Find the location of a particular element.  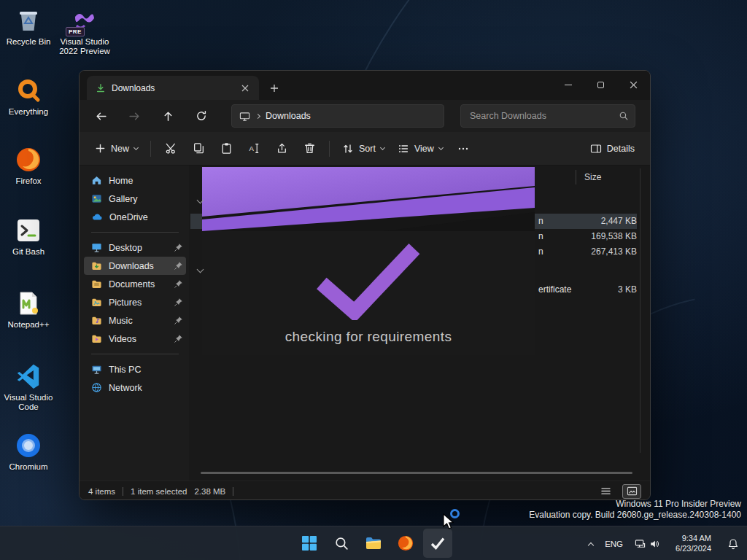

desktop-icon-firefox: Firefox is located at coordinates (28, 166).